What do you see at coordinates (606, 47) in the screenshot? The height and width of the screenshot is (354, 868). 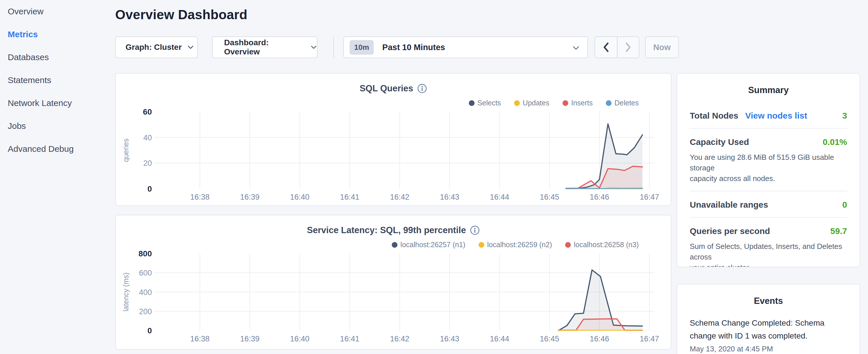 I see `chevron-left-icon` at bounding box center [606, 47].